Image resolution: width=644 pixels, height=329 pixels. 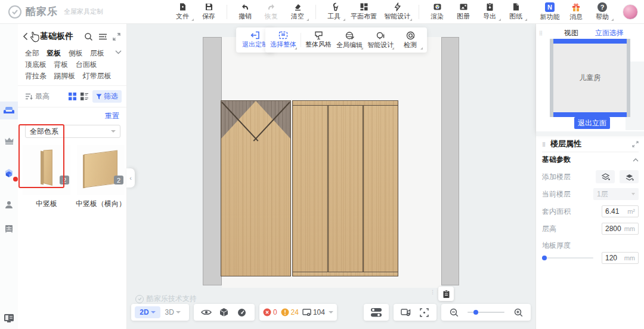 I want to click on zoom-slider, so click(x=486, y=312).